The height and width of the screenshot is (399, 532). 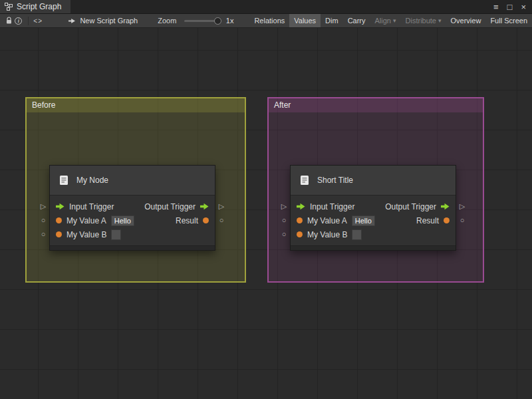 I want to click on graph-toolbar: i <> New Script Graph Zoom 1x Relations …, so click(x=266, y=21).